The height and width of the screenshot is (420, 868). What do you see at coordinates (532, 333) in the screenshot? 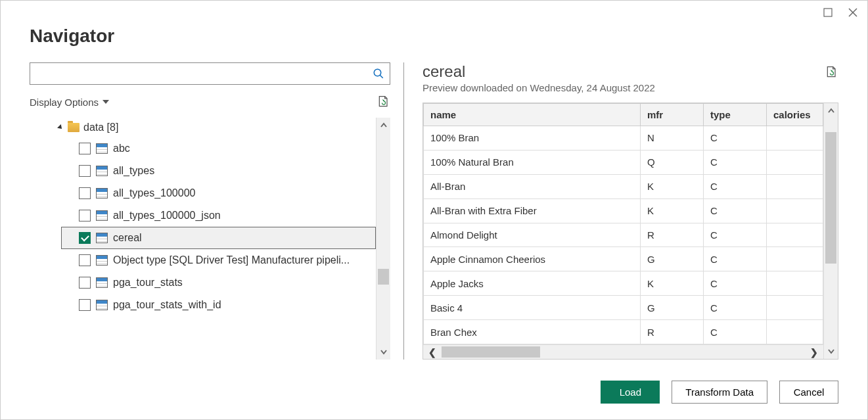
I see `table-cell: Bran Chex` at bounding box center [532, 333].